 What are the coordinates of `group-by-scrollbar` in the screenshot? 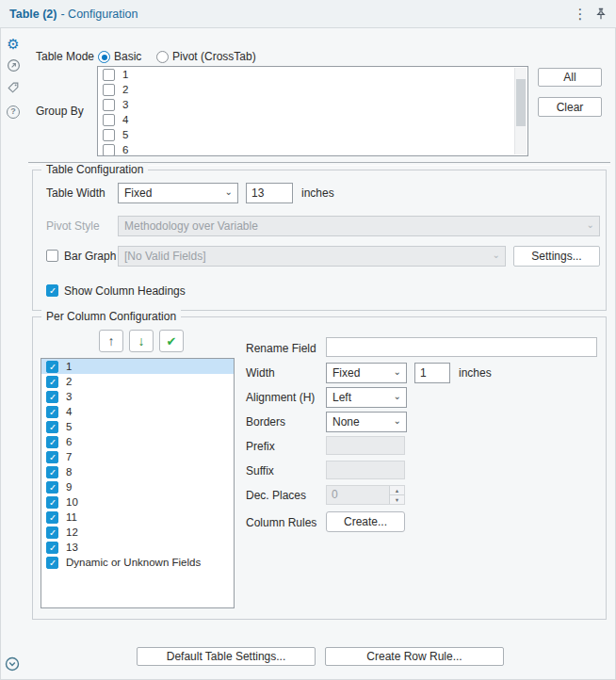 It's located at (520, 111).